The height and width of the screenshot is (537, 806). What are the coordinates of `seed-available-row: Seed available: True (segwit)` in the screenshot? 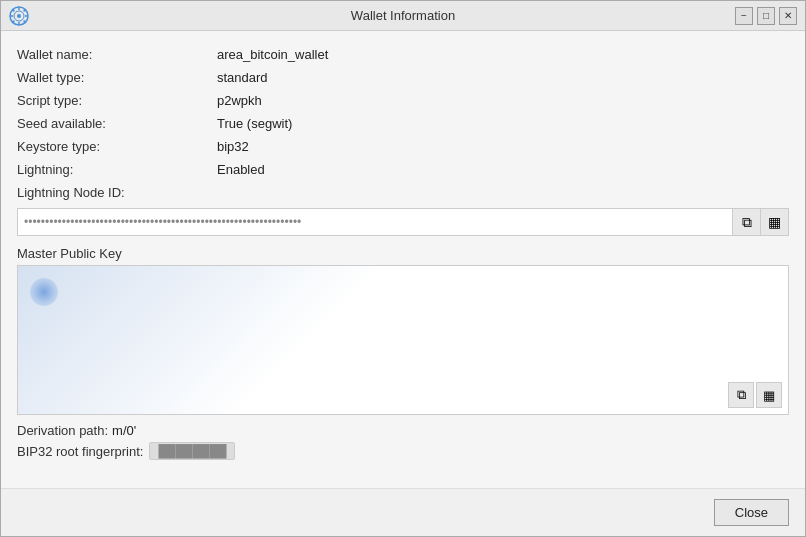 It's located at (403, 124).